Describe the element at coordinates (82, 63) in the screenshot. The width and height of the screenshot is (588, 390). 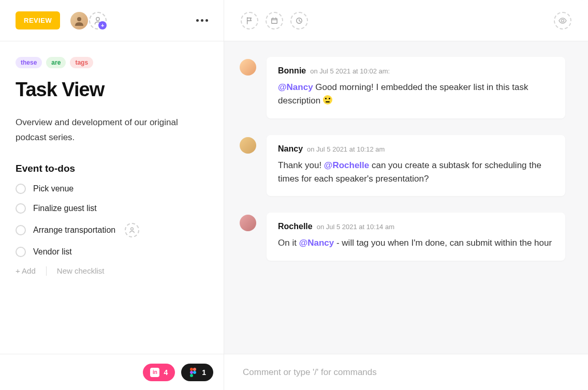
I see `tag: tags` at that location.